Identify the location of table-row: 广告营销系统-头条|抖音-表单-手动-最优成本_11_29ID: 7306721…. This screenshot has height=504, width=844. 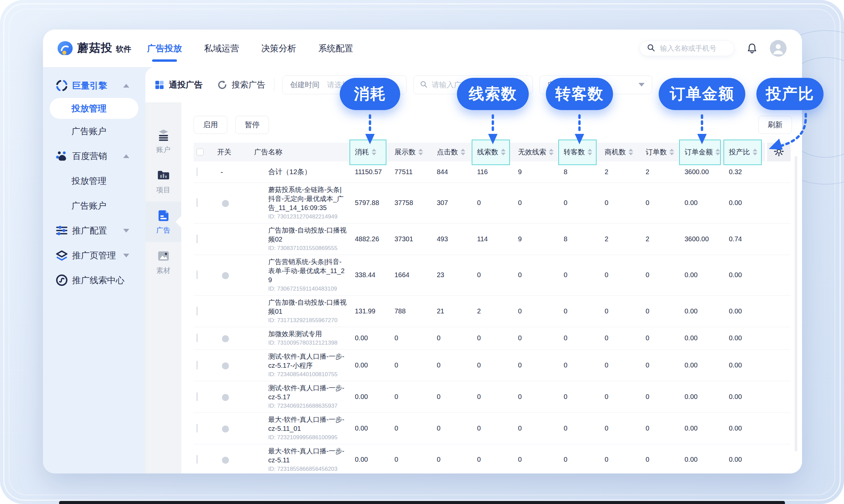
(492, 275).